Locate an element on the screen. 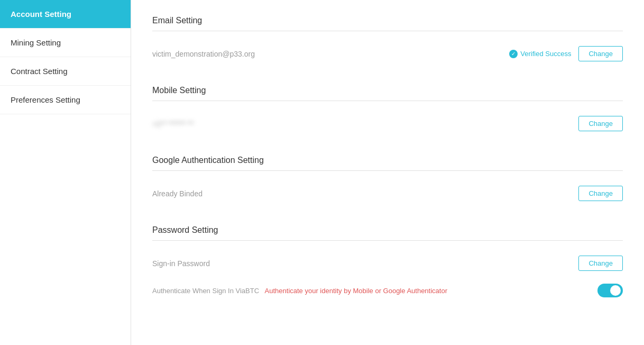 The width and height of the screenshot is (644, 345). google-auth-title: Google Authentication Setting is located at coordinates (388, 163).